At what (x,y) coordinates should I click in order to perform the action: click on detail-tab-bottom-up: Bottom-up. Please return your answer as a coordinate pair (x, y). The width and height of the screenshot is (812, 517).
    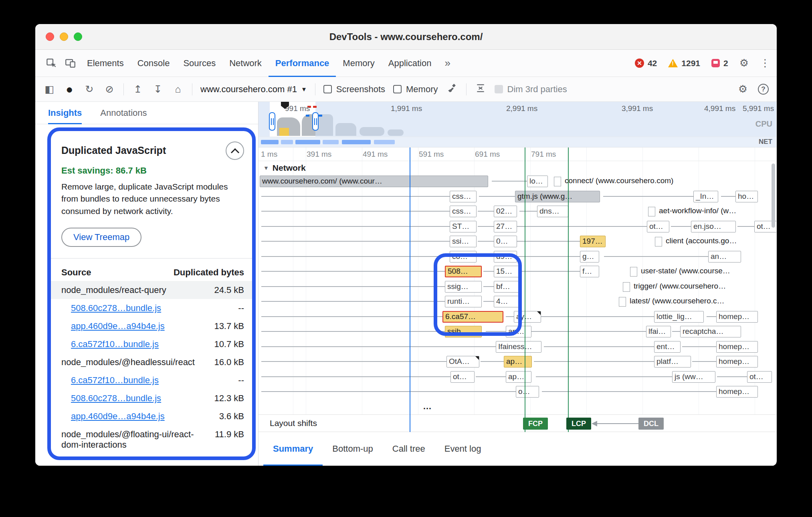
    Looking at the image, I should click on (353, 449).